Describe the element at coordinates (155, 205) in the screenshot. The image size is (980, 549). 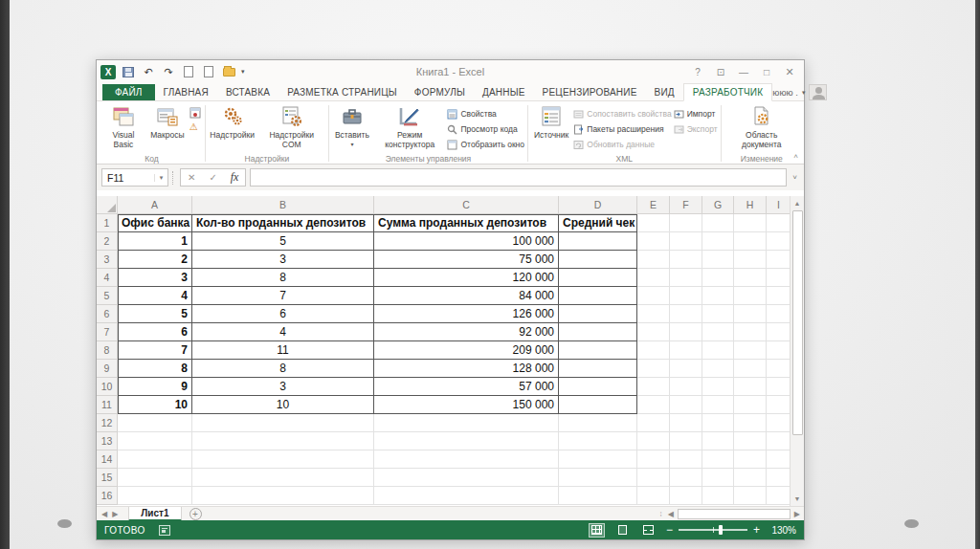
I see `column-header-A: A` at that location.